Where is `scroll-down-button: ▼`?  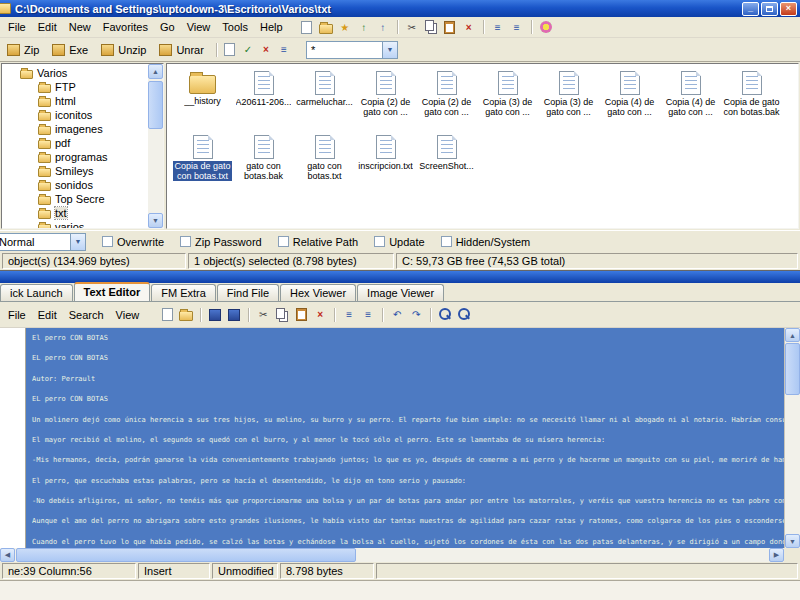
scroll-down-button: ▼ is located at coordinates (792, 541).